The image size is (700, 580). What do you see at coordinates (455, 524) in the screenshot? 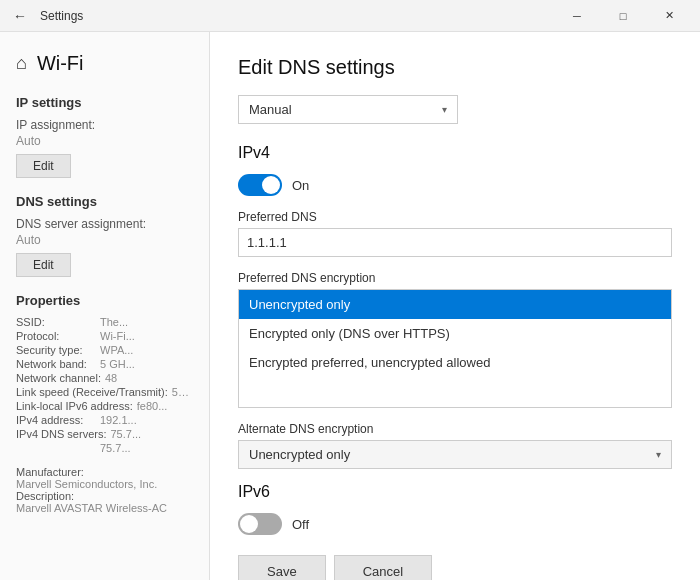
I see `ipv6-toggle-row: Off` at bounding box center [455, 524].